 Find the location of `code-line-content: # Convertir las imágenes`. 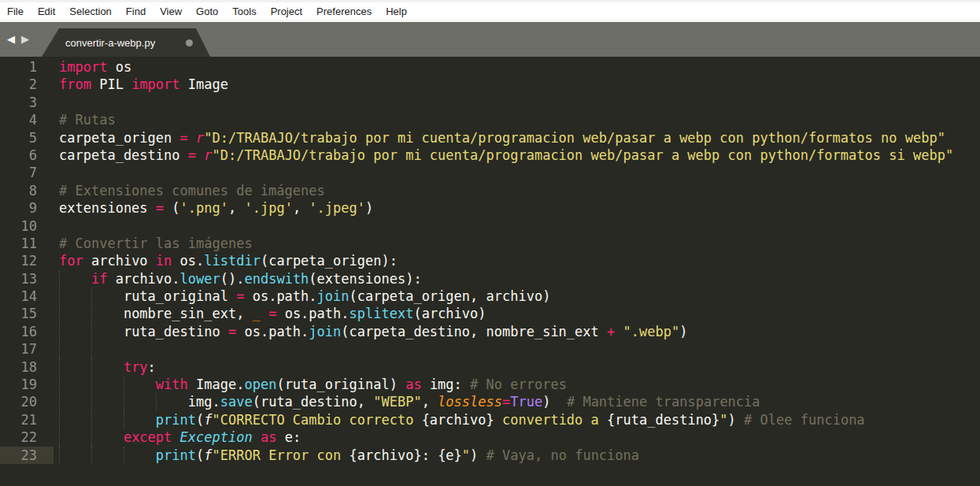

code-line-content: # Convertir las imágenes is located at coordinates (516, 243).